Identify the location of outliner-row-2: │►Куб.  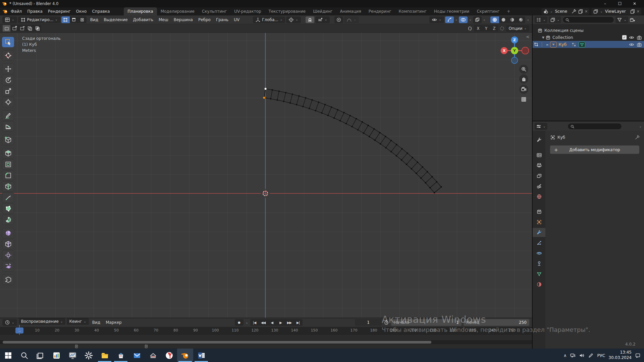
(588, 44).